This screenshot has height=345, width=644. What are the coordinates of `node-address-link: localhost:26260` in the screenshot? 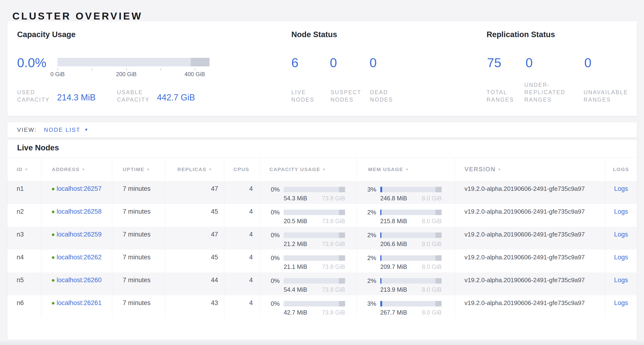 It's located at (79, 280).